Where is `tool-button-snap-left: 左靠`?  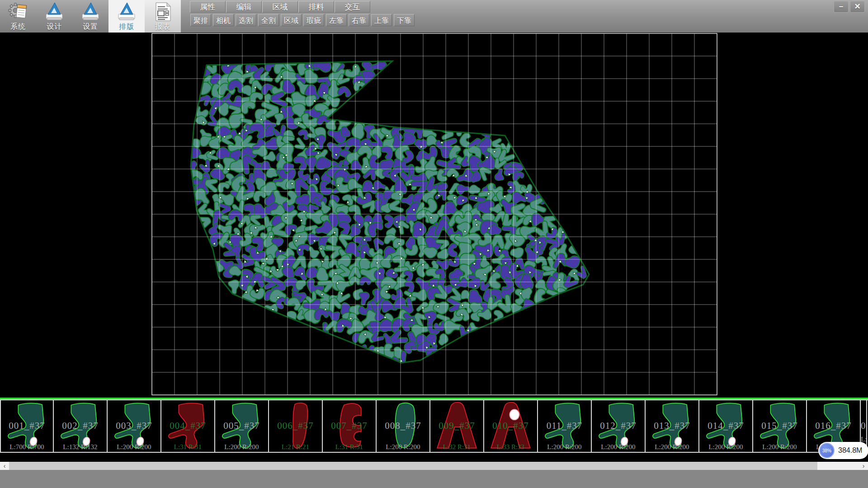
tool-button-snap-left: 左靠 is located at coordinates (336, 20).